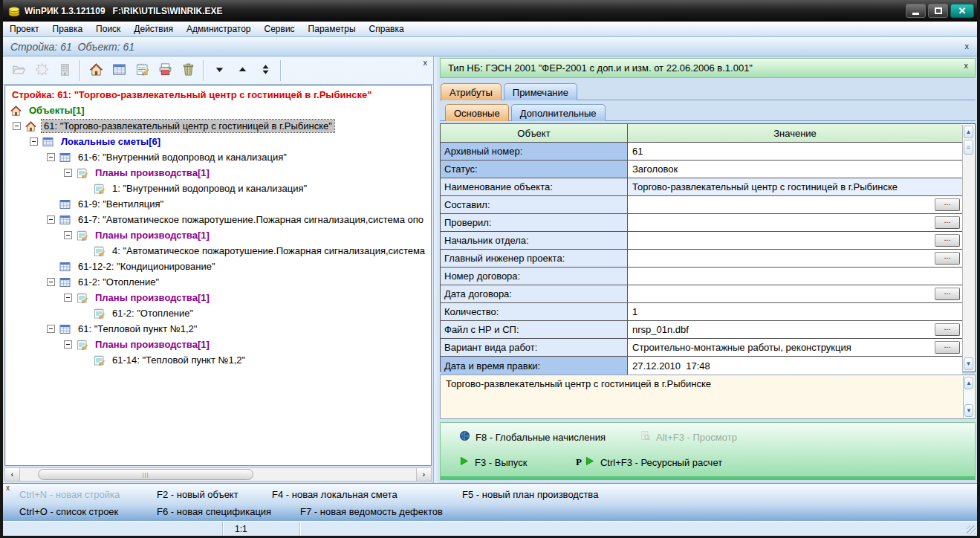 This screenshot has width=980, height=538. Describe the element at coordinates (437, 270) in the screenshot. I see `panel-splitter` at that location.